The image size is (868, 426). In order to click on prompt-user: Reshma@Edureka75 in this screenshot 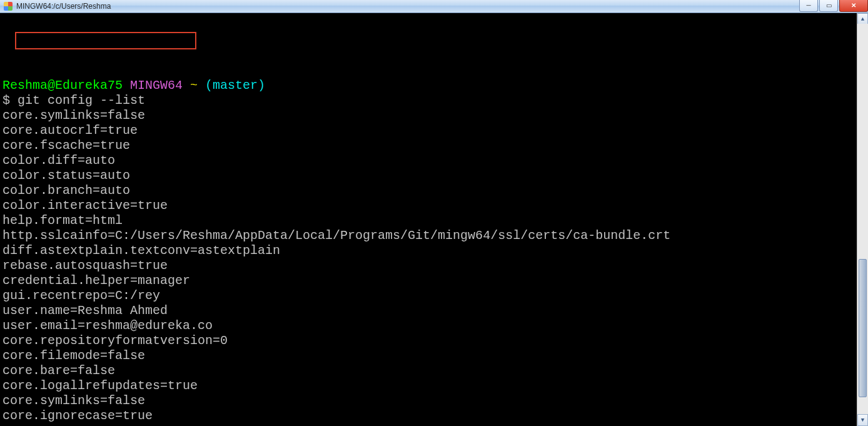, I will do `click(63, 85)`.